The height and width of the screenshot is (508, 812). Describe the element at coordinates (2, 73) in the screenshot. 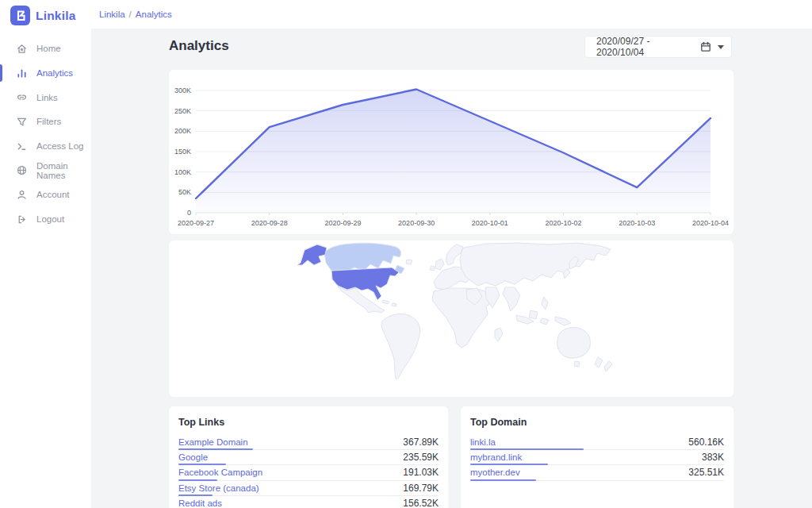

I see `active-indicator` at that location.